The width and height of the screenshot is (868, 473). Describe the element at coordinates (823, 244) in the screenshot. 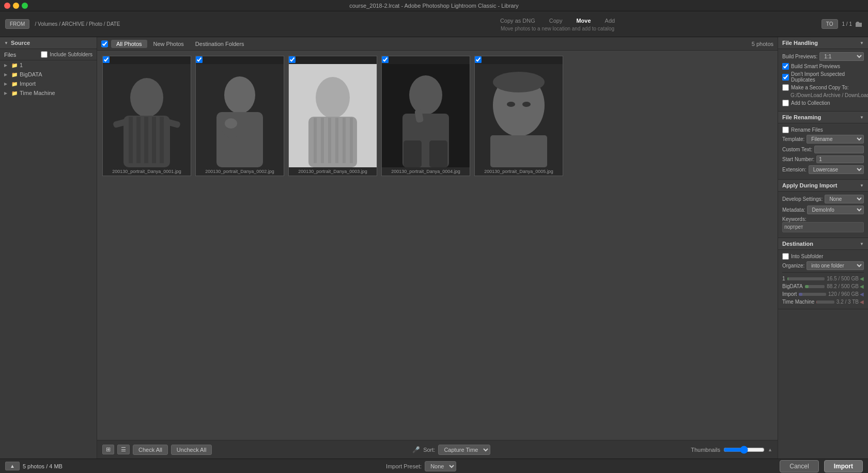

I see `destination-header: Destination ▼` at that location.